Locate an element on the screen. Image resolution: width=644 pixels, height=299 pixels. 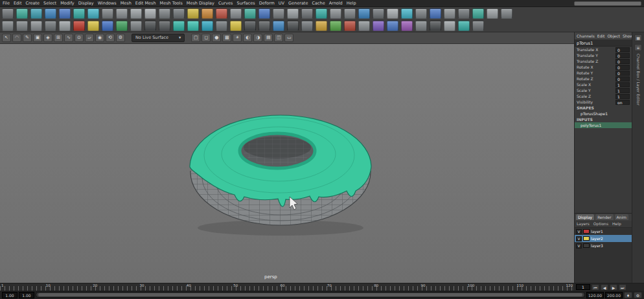
reduce-icon is located at coordinates (507, 14).